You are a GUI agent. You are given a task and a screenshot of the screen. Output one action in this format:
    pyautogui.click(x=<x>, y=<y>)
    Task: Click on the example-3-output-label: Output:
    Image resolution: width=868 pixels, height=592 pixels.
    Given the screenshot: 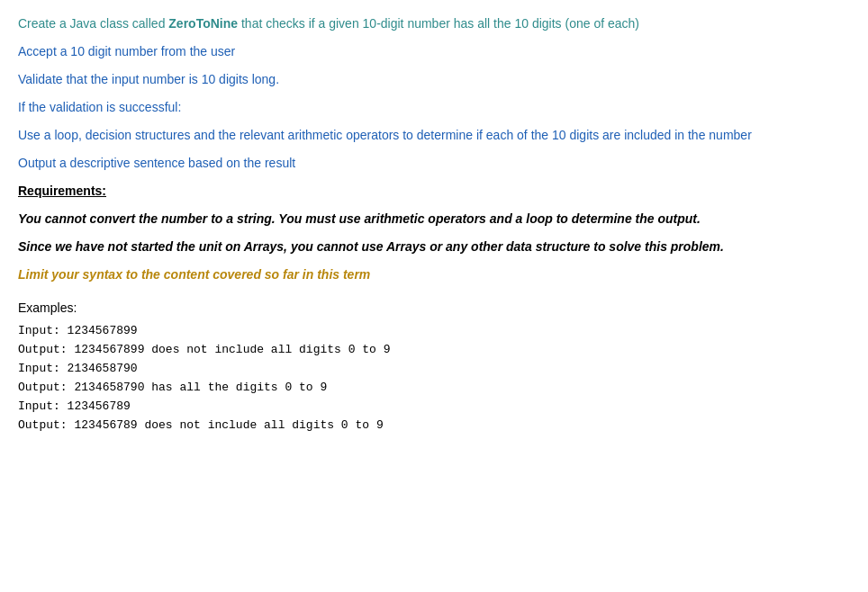 What is the action you would take?
    pyautogui.click(x=46, y=425)
    